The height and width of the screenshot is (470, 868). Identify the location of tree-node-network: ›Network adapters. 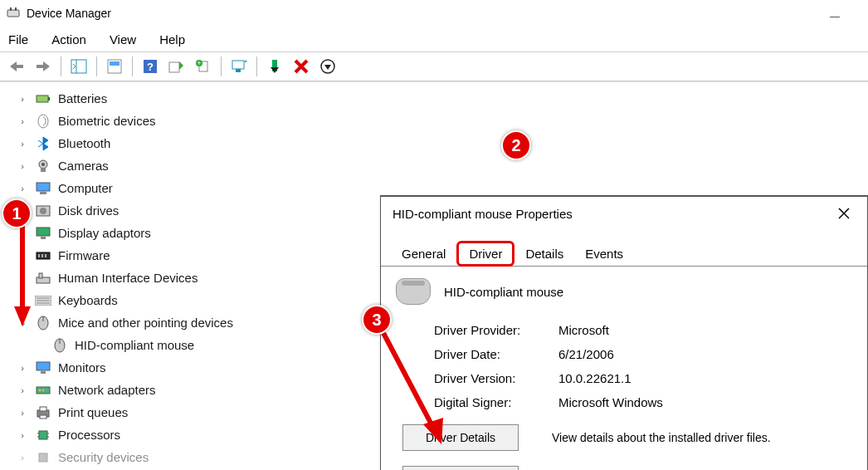
(216, 390).